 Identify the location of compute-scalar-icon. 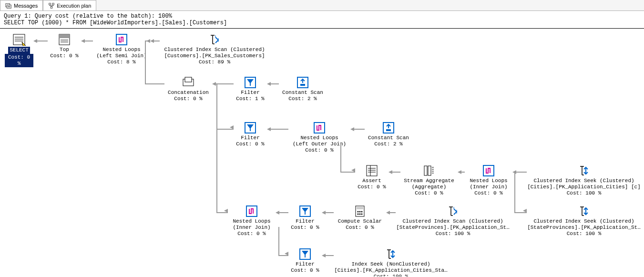
(360, 211).